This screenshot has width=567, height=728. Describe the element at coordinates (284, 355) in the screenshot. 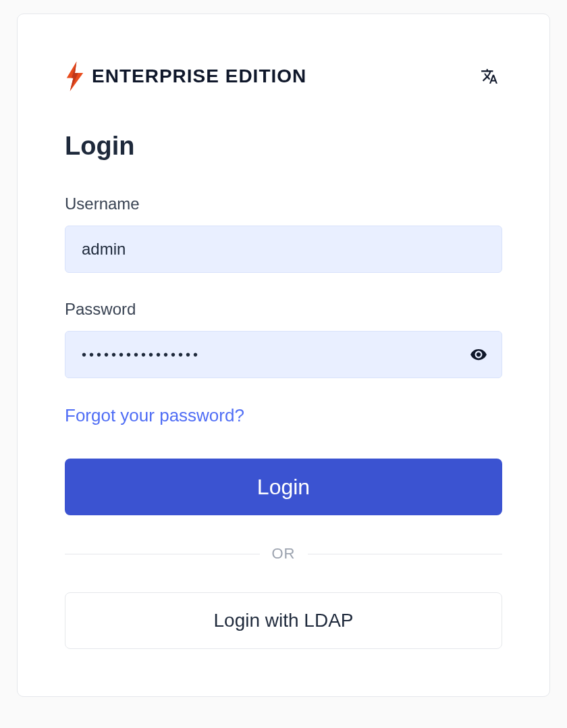

I see `password-input` at that location.